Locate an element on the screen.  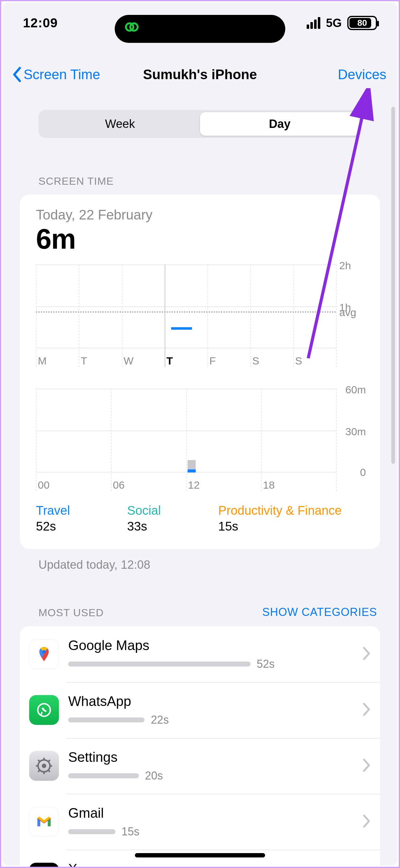
gmail-icon is located at coordinates (44, 822).